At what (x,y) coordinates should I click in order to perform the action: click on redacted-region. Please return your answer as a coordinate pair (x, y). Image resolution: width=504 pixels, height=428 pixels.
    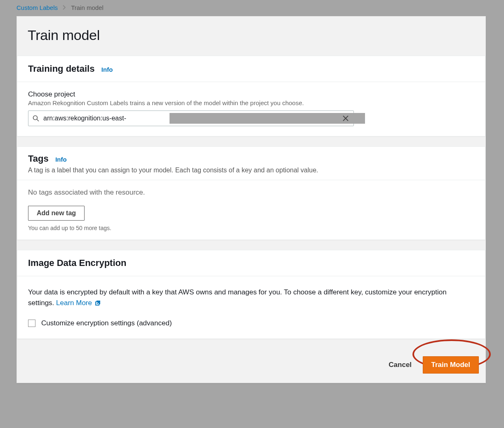
    Looking at the image, I should click on (267, 118).